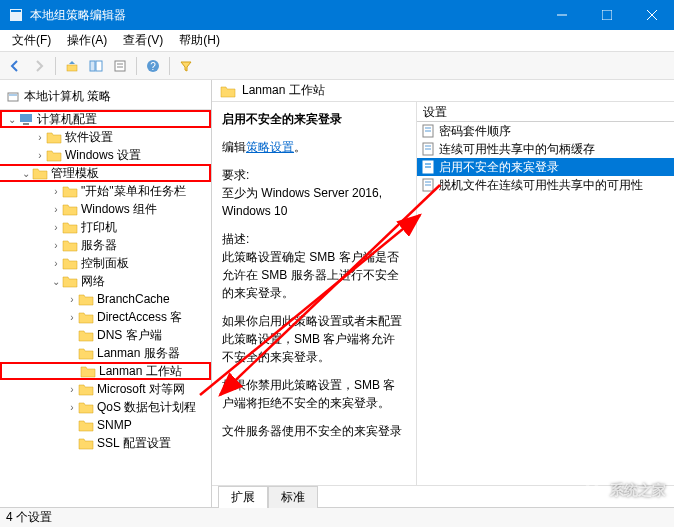  Describe the element at coordinates (562, 15) in the screenshot. I see `minimize-button` at that location.